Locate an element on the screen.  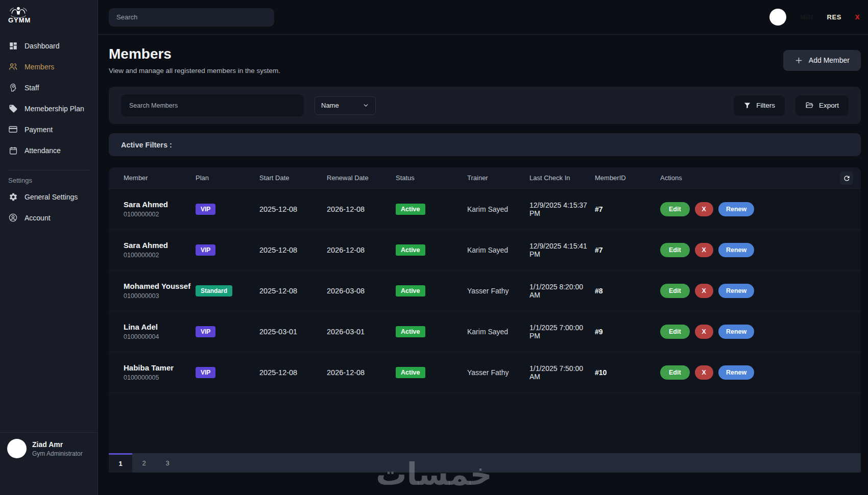
add-member-label: Add Member is located at coordinates (829, 60).